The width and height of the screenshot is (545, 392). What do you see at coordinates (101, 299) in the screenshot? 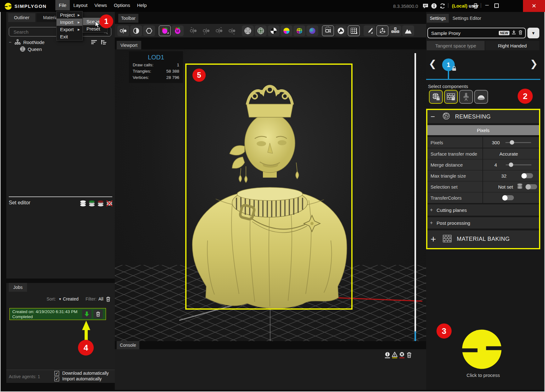
I see `filter-value: All` at bounding box center [101, 299].